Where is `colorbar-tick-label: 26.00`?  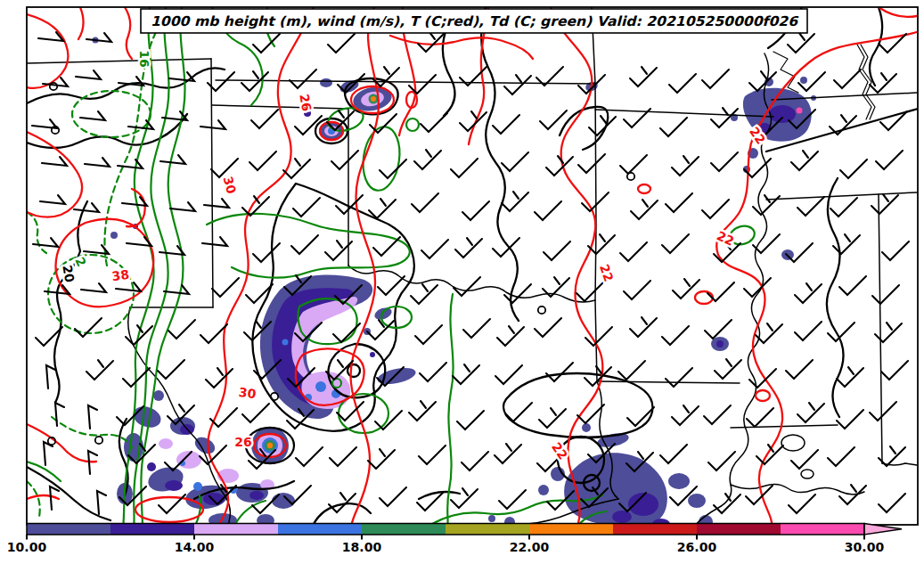 colorbar-tick-label: 26.00 is located at coordinates (697, 547).